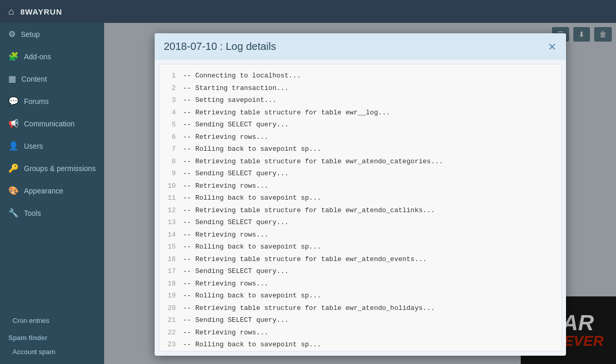  Describe the element at coordinates (360, 211) in the screenshot. I see `log-row: 12 -- Retrieving table structure for tab…` at that location.